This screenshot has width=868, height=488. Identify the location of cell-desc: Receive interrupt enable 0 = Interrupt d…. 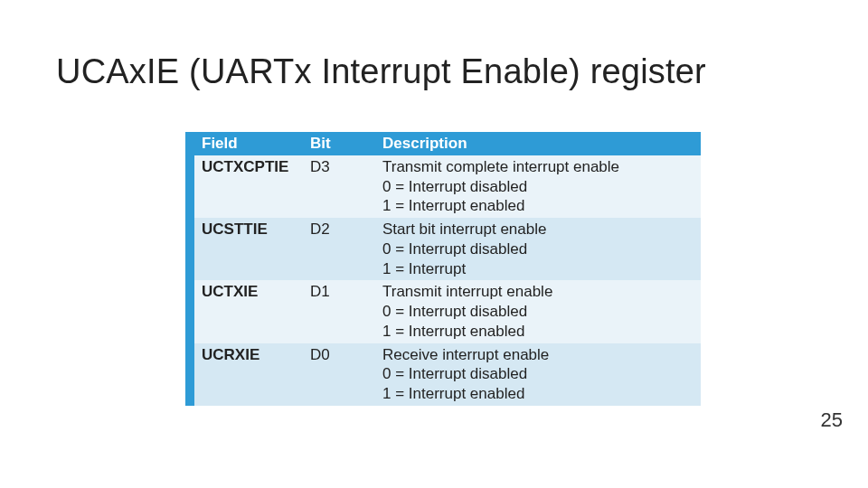
(538, 374).